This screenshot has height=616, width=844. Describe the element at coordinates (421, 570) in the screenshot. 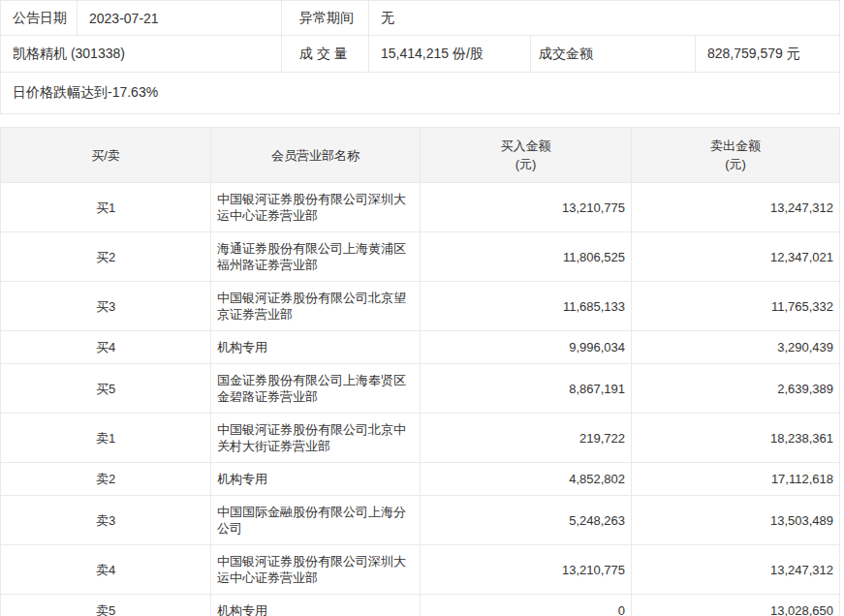

I see `table-row: 卖4 中国银河证券股份有限公司深圳大运中心证券营业部 13,210,775 13…` at that location.